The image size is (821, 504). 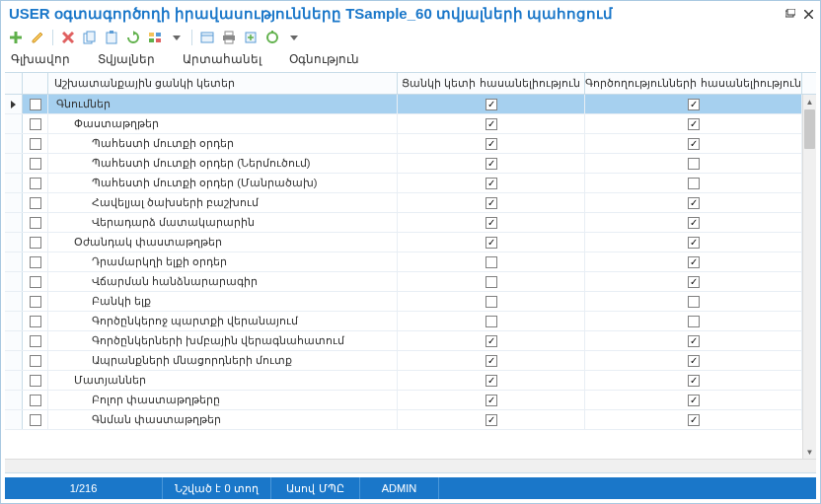 What do you see at coordinates (251, 37) in the screenshot?
I see `export-icon` at bounding box center [251, 37].